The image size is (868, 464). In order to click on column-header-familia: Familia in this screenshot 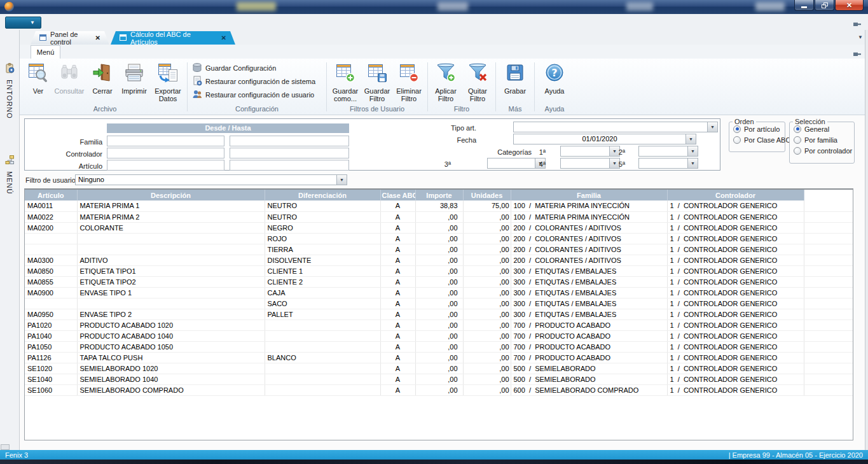, I will do `click(589, 195)`.